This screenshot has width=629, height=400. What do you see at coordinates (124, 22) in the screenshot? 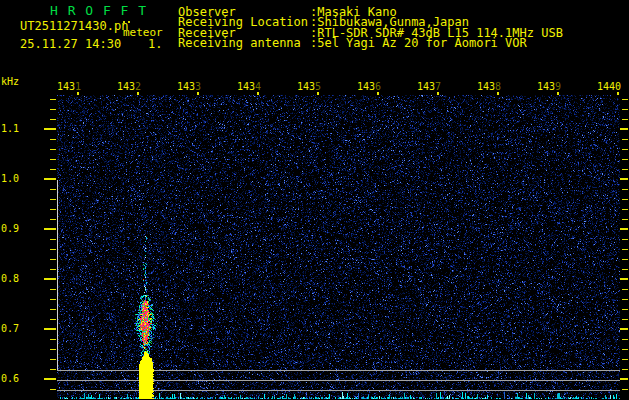
I see `g-remnant-dots` at bounding box center [124, 22].